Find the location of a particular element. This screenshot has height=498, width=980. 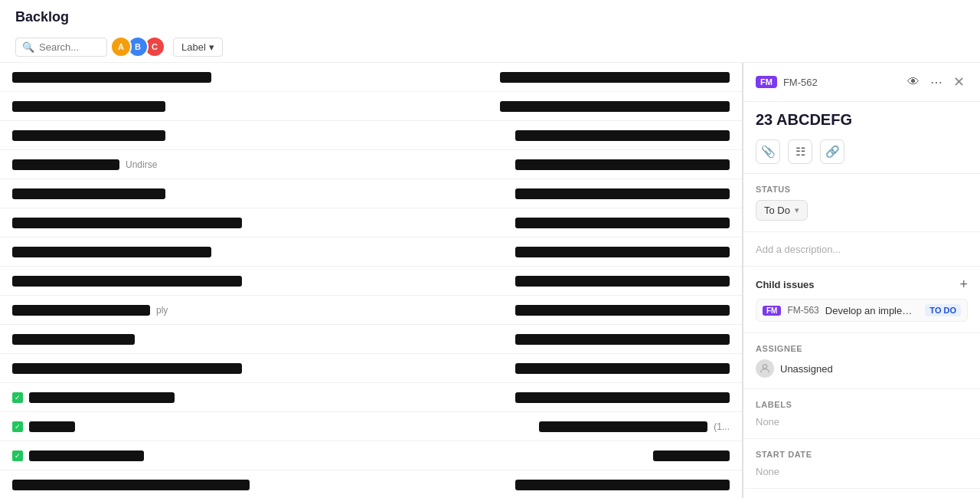

child-issue-tag: FM is located at coordinates (772, 311).